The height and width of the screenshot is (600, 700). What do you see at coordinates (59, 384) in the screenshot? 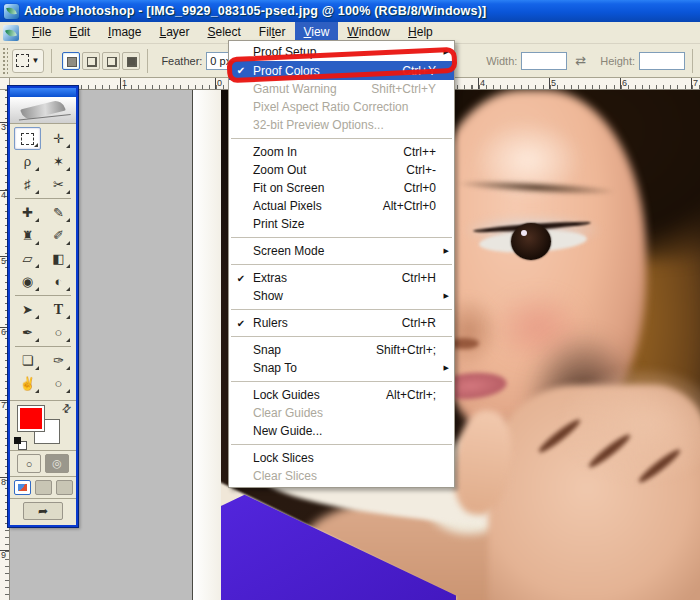
I see `zoom-icon: ○` at bounding box center [59, 384].